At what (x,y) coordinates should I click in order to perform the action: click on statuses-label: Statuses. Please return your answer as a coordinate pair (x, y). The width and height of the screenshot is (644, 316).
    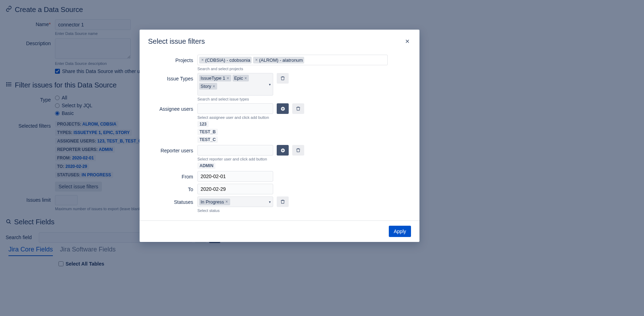
    Looking at the image, I should click on (173, 201).